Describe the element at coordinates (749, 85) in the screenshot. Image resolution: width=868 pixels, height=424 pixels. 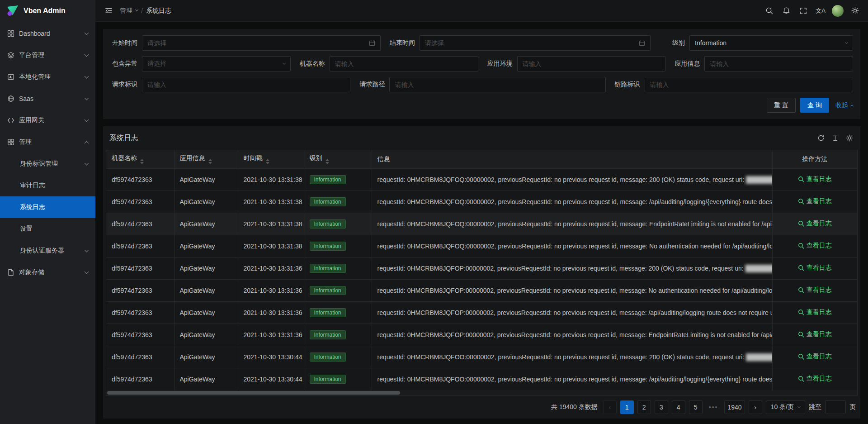
I see `trace-id-input` at that location.